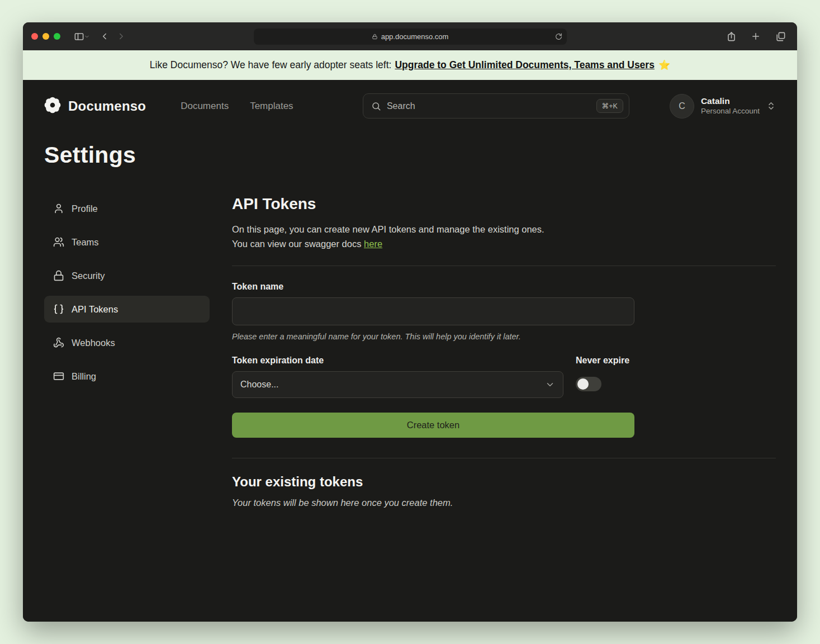 The image size is (820, 644). What do you see at coordinates (524, 65) in the screenshot?
I see `upgrade-link: Upgrade to Get Unlimited Documents, Team…` at bounding box center [524, 65].